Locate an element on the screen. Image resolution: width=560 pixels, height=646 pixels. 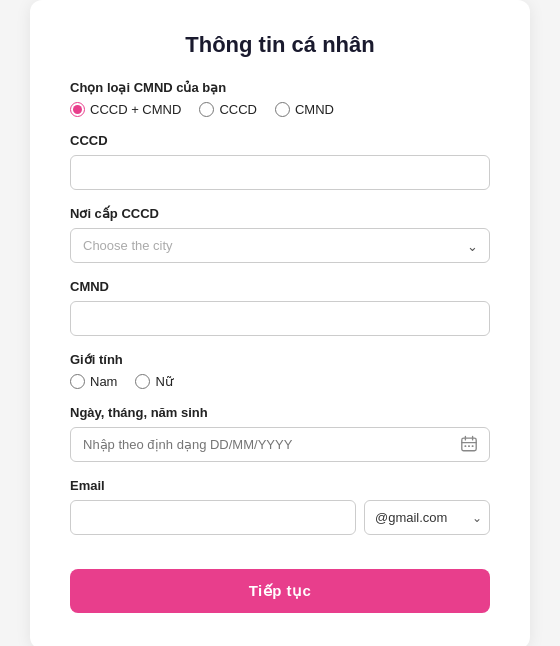
radio-cccd: CCCD is located at coordinates (228, 110).